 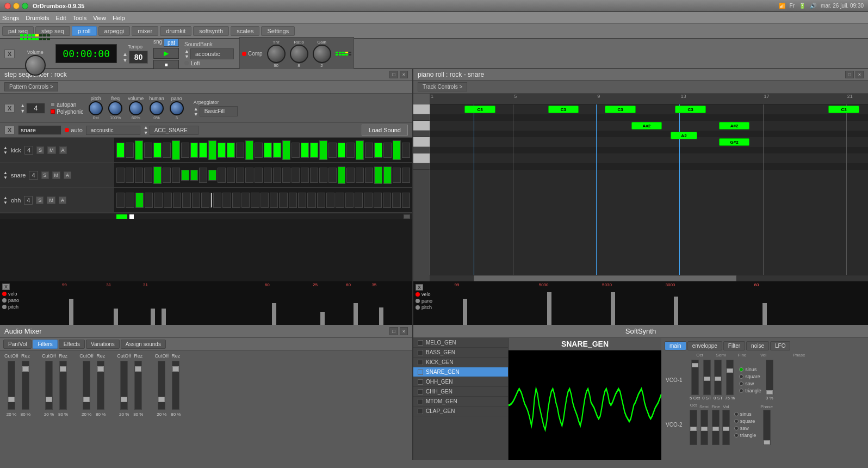 I want to click on pr-note-c3-2: C3, so click(x=563, y=109).